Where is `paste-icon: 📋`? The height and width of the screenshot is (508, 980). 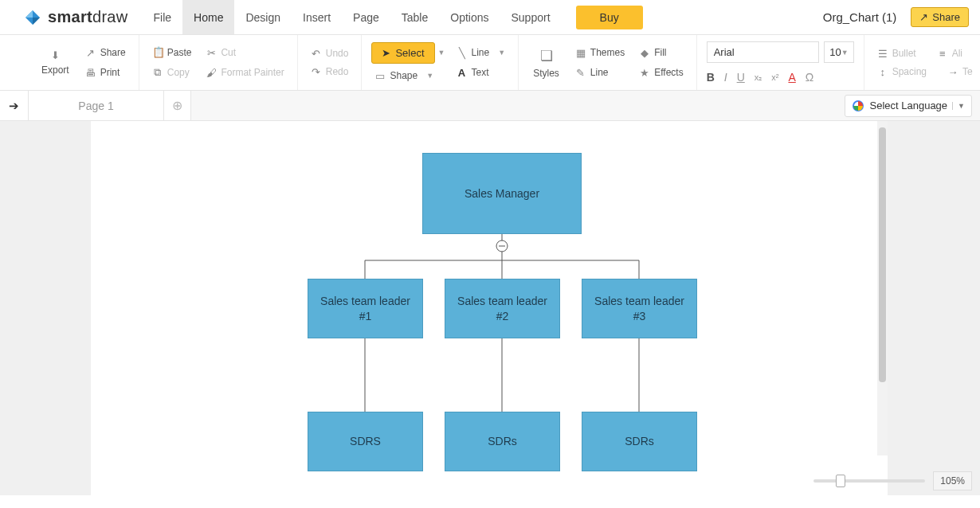 paste-icon: 📋 is located at coordinates (158, 53).